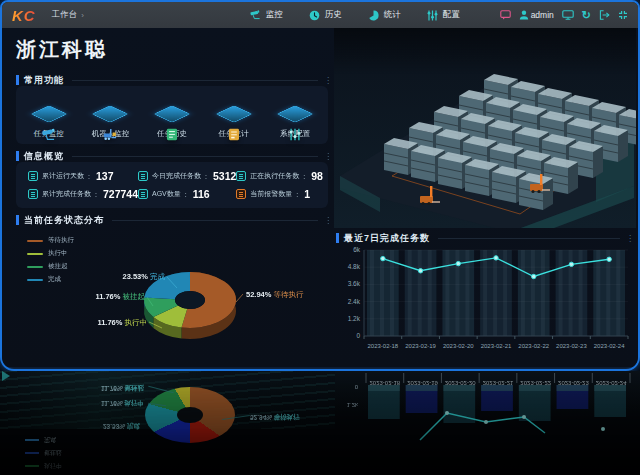 This screenshot has width=640, height=475. What do you see at coordinates (524, 15) in the screenshot?
I see `person-icon` at bounding box center [524, 15].